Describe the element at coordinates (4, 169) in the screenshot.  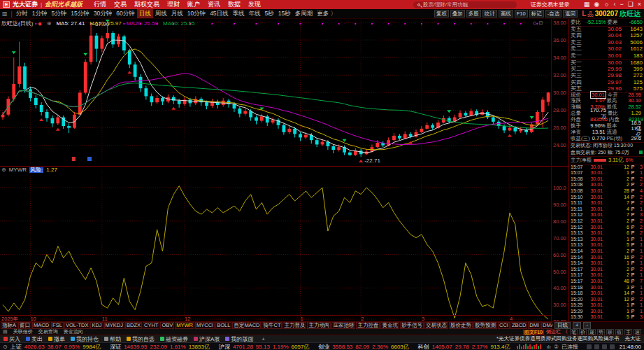
I see `indicator-zoom-icon: ⊕` at that location.